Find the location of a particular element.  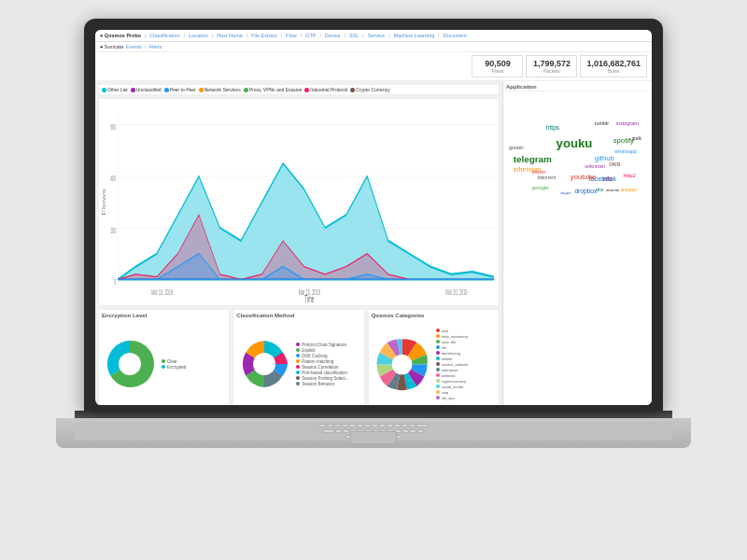

legend-proxy: Proxy, VPNs and Evasive is located at coordinates (273, 90).